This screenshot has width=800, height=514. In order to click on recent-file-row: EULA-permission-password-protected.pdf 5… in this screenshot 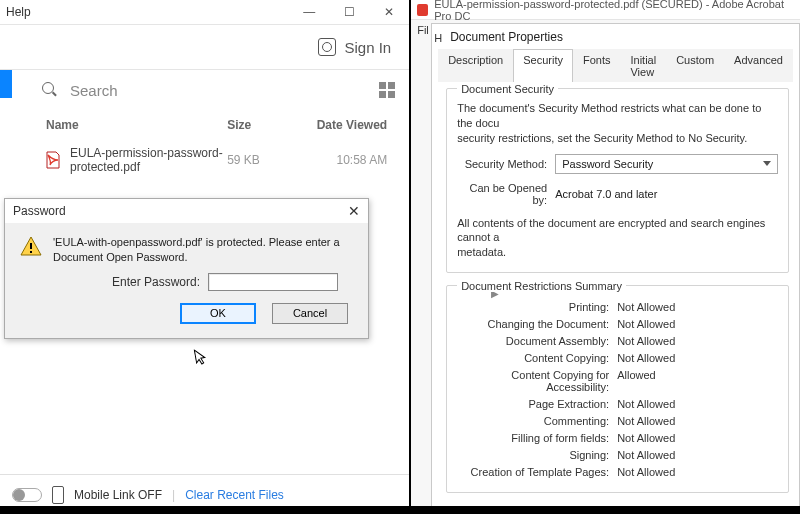, I will do `click(220, 160)`.